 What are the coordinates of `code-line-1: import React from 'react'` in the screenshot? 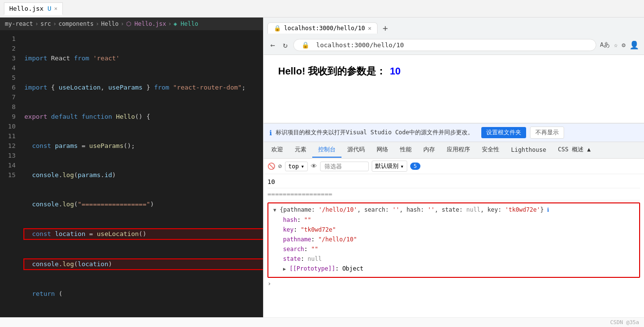 It's located at (144, 58).